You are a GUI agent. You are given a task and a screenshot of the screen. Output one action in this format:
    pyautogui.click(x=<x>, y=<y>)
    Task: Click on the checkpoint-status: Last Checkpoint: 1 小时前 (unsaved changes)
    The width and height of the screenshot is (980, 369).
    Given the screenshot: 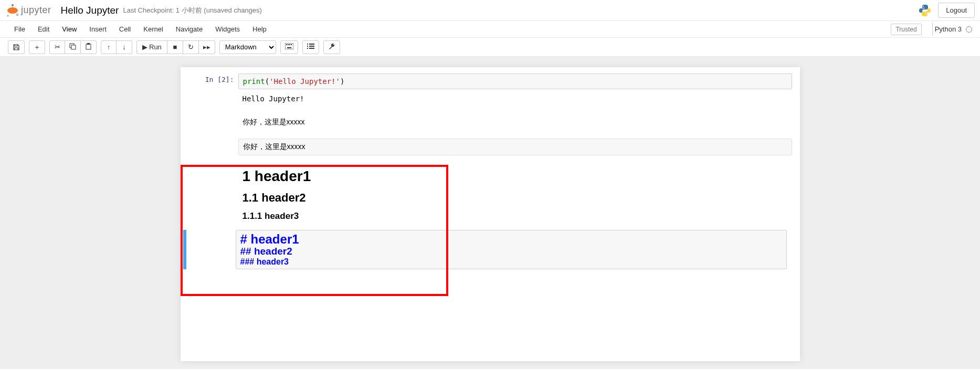 What is the action you would take?
    pyautogui.click(x=192, y=10)
    